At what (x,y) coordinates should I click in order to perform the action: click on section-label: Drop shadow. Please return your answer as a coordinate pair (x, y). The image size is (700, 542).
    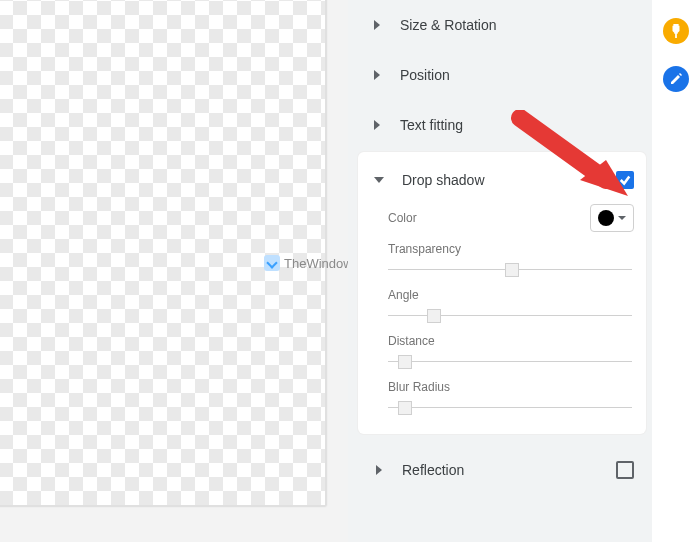
    Looking at the image, I should click on (444, 180).